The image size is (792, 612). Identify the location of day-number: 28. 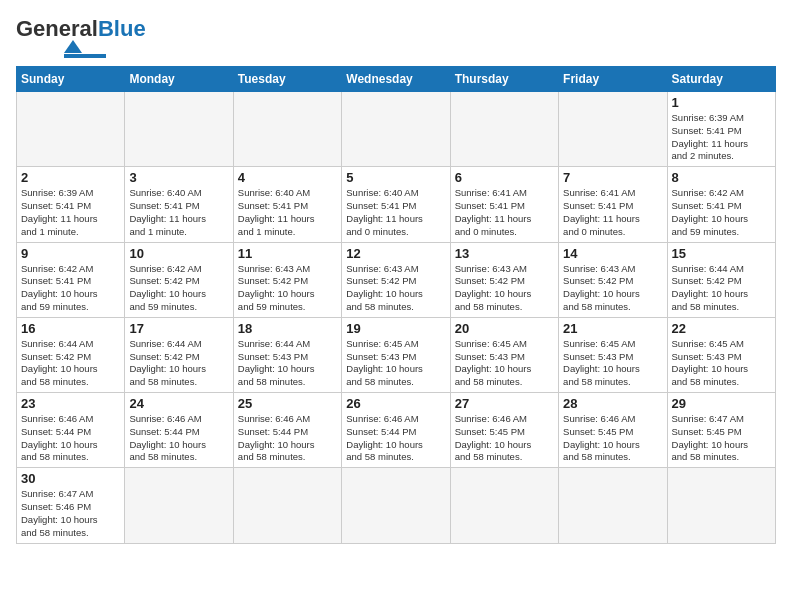
(612, 404).